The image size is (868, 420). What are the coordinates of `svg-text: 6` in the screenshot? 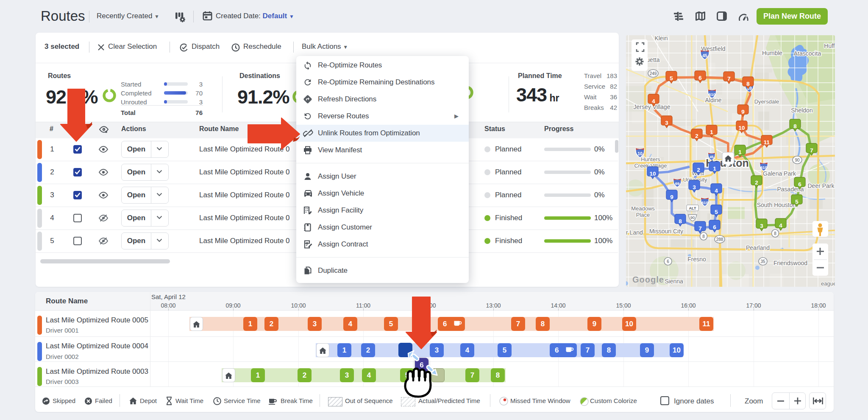 It's located at (421, 365).